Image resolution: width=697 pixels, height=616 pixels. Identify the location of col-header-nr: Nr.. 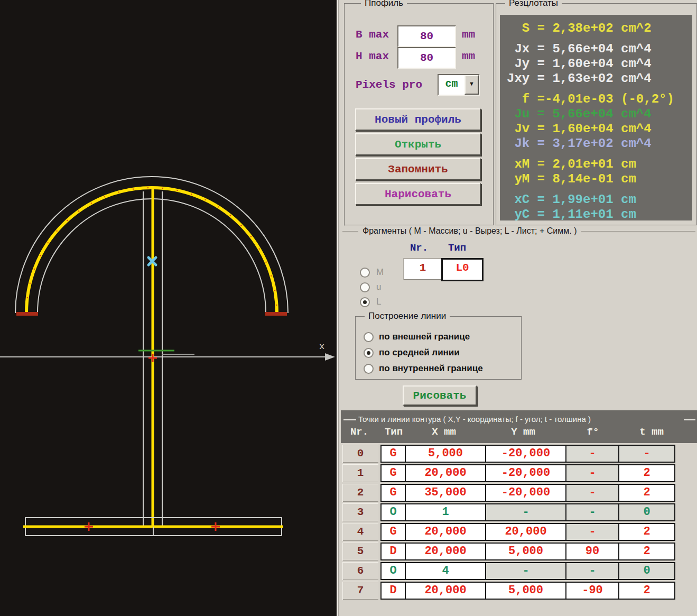
(359, 432).